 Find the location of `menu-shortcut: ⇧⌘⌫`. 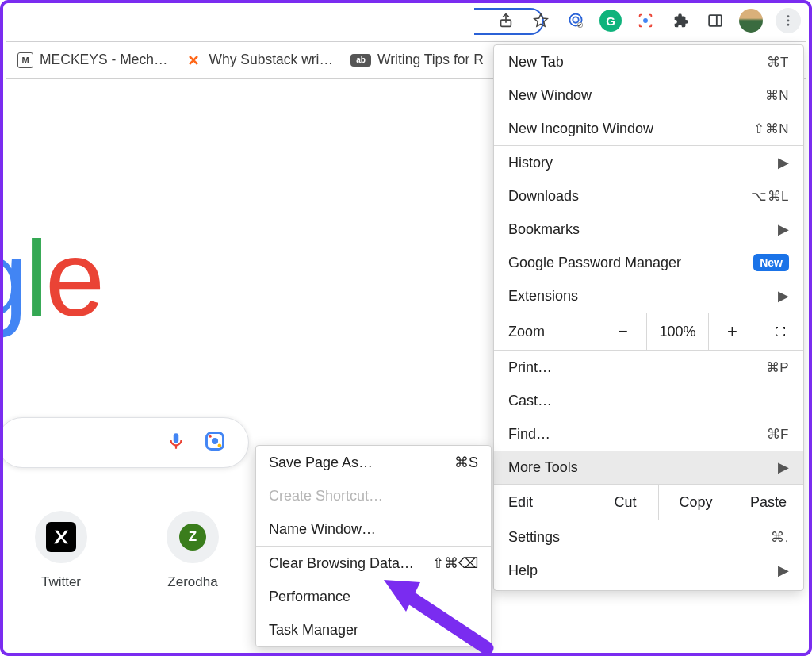

menu-shortcut: ⇧⌘⌫ is located at coordinates (455, 563).